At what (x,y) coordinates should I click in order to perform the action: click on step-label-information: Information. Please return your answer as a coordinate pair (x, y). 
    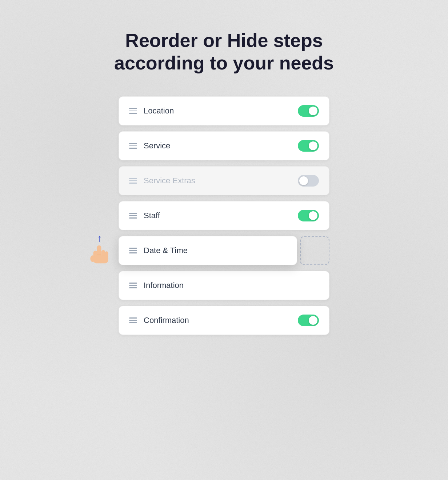
    Looking at the image, I should click on (164, 285).